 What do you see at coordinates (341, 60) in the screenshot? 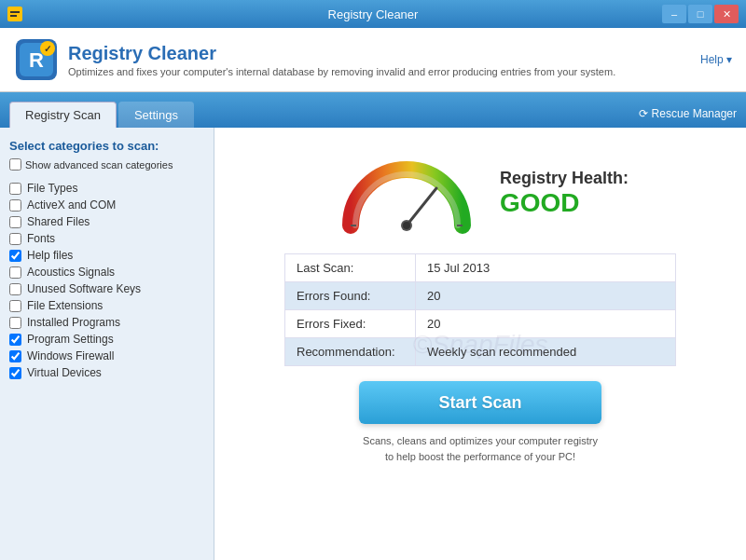
I see `app-title-block: Registry Cleaner Optimizes and fixes you…` at bounding box center [341, 60].